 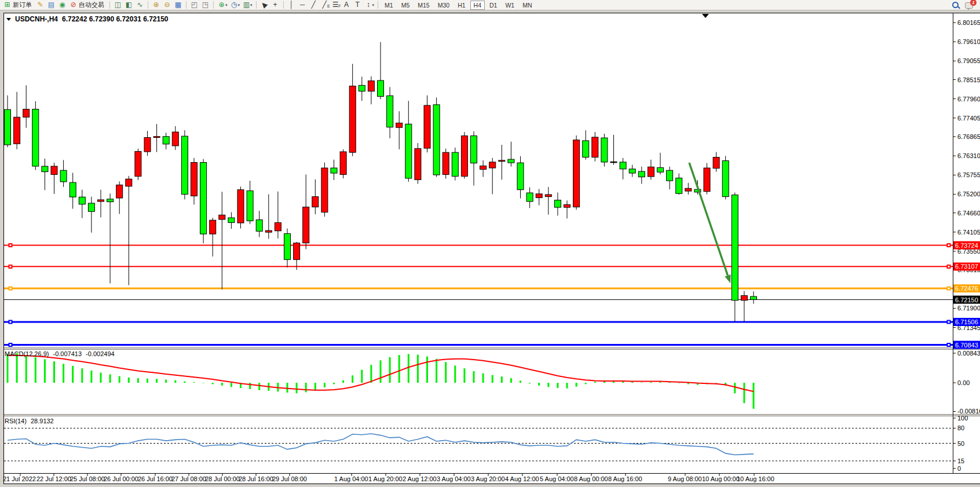 What do you see at coordinates (968, 213) in the screenshot?
I see `price-tick-label: 6.74660` at bounding box center [968, 213].